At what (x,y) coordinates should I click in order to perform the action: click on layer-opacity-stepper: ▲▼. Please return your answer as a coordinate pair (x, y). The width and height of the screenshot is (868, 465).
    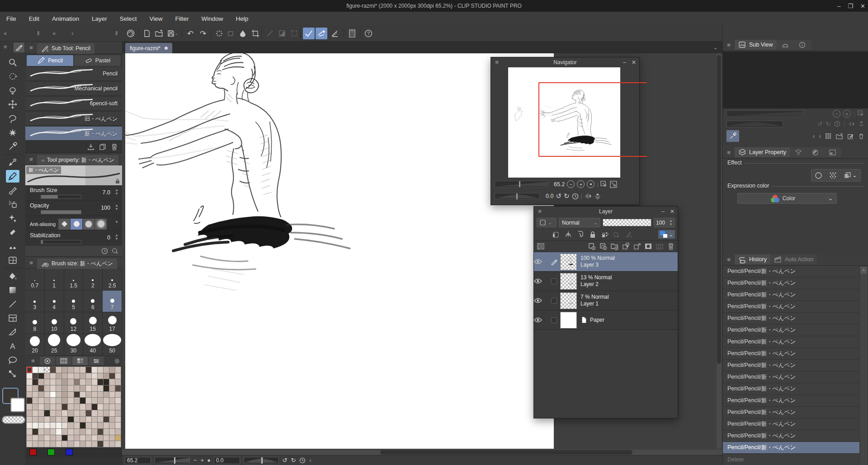
    Looking at the image, I should click on (671, 223).